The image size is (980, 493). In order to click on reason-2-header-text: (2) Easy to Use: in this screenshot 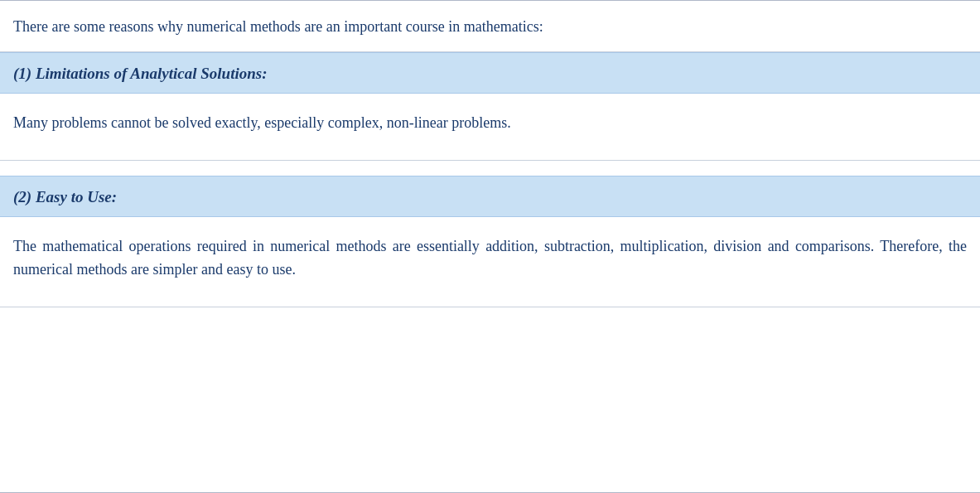, I will do `click(65, 197)`.